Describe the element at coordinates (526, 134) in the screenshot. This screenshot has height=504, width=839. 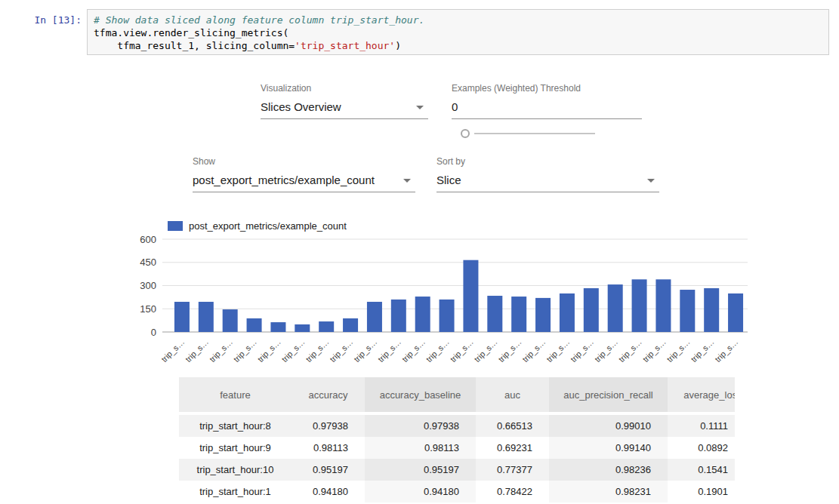
I see `threshold-slider` at that location.